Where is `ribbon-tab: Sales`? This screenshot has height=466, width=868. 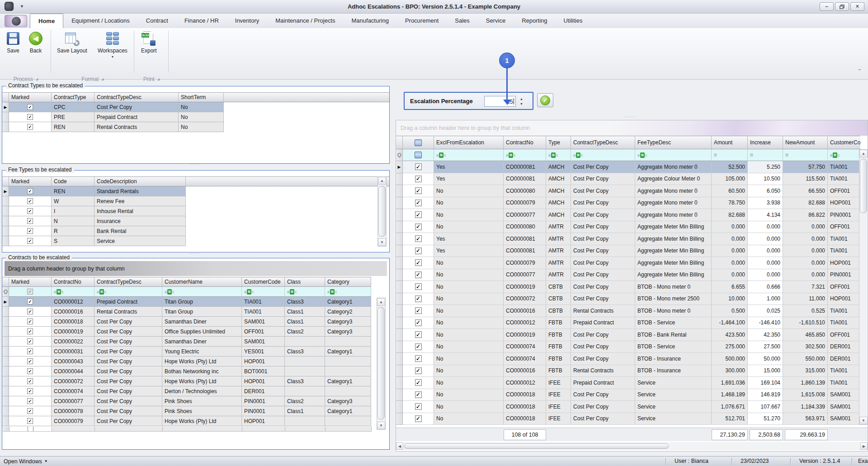
ribbon-tab: Sales is located at coordinates (462, 21).